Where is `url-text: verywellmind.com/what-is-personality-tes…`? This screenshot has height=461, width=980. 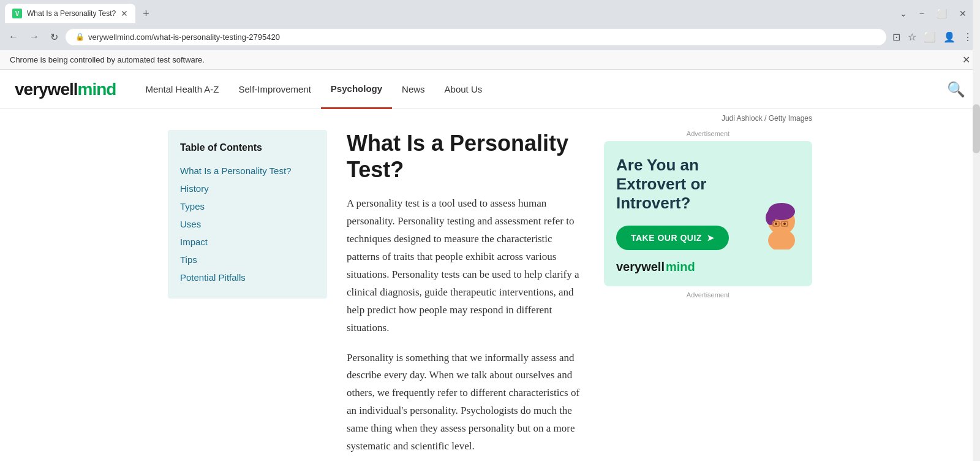
url-text: verywellmind.com/what-is-personality-tes… is located at coordinates (184, 37).